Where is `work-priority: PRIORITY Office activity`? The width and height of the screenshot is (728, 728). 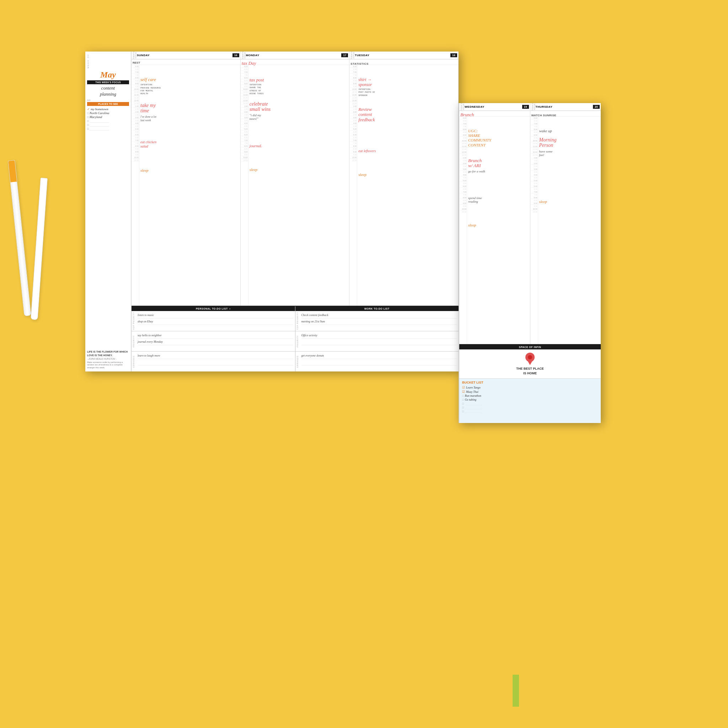 work-priority: PRIORITY Office activity is located at coordinates (377, 341).